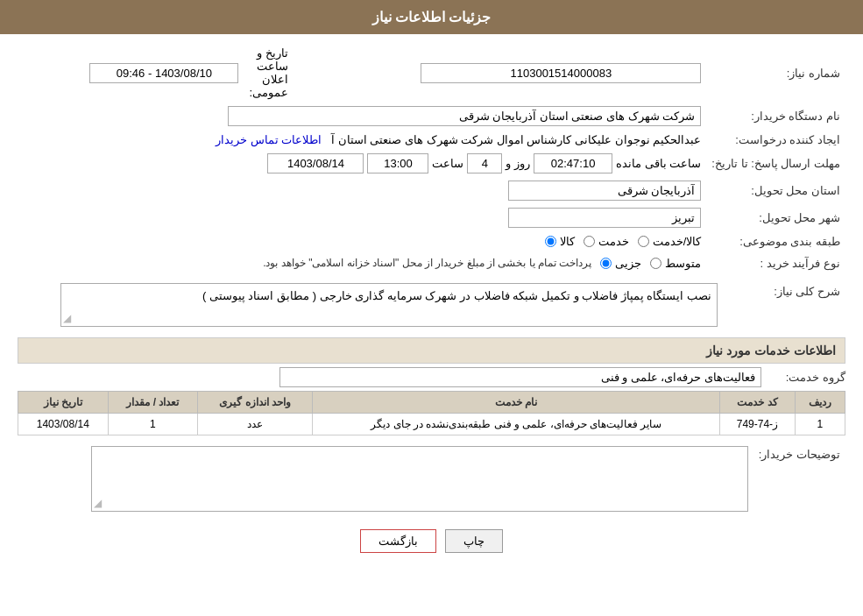 This screenshot has width=863, height=616. I want to click on process-jozyi-label: جزیی, so click(628, 263).